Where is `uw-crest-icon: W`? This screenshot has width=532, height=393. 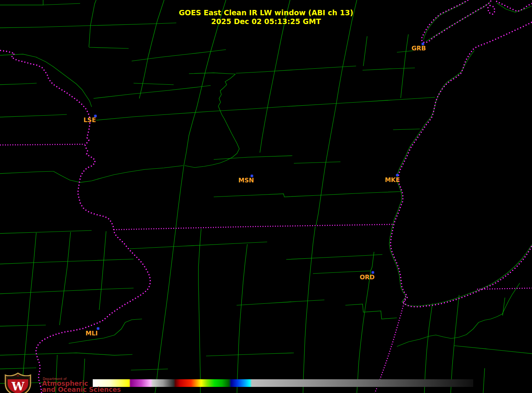
uw-crest-icon: W is located at coordinates (18, 383).